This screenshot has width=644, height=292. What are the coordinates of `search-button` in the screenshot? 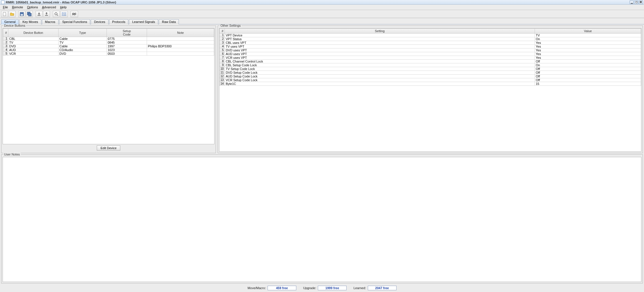 It's located at (56, 14).